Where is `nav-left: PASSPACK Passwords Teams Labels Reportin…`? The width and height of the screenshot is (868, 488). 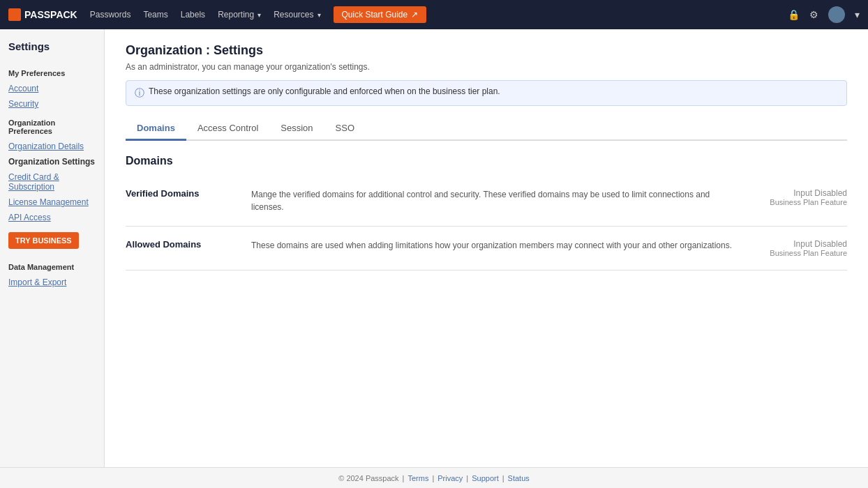 nav-left: PASSPACK Passwords Teams Labels Reportin… is located at coordinates (218, 15).